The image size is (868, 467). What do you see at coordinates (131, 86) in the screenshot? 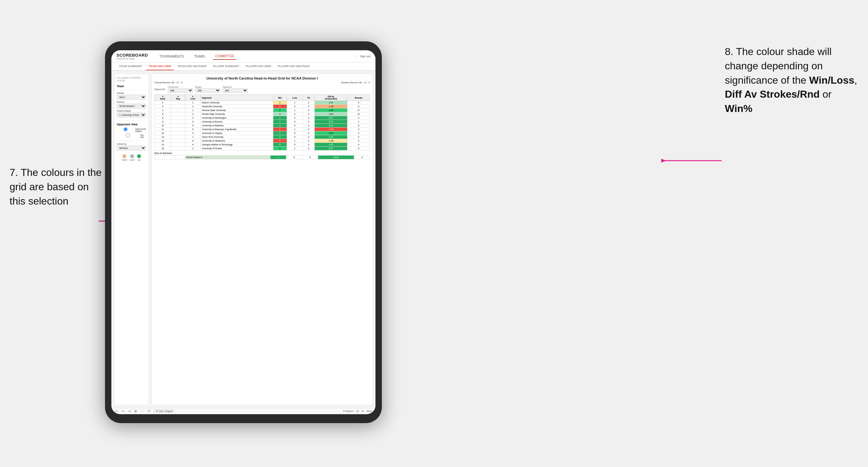
I see `team-section-title: Team` at bounding box center [131, 86].